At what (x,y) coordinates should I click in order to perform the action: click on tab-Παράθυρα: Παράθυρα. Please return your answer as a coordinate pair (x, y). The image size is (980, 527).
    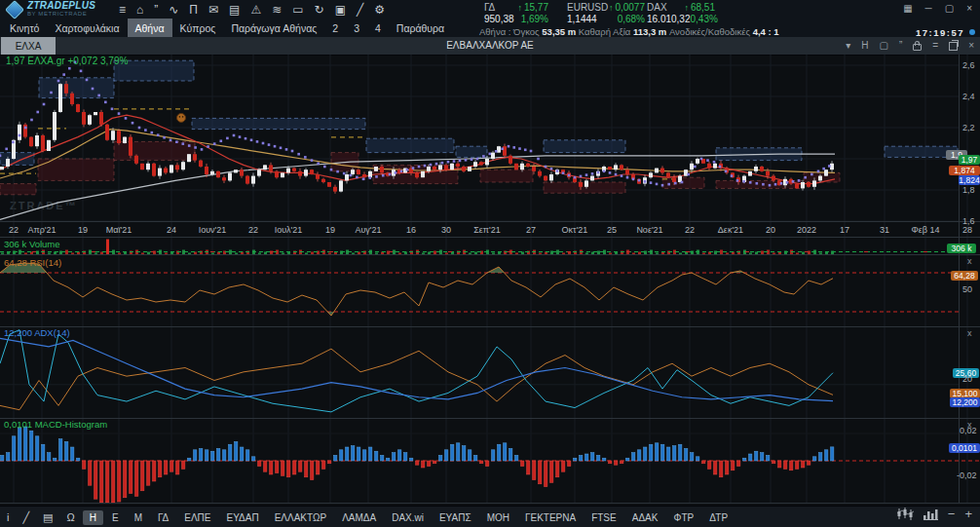
    Looking at the image, I should click on (421, 27).